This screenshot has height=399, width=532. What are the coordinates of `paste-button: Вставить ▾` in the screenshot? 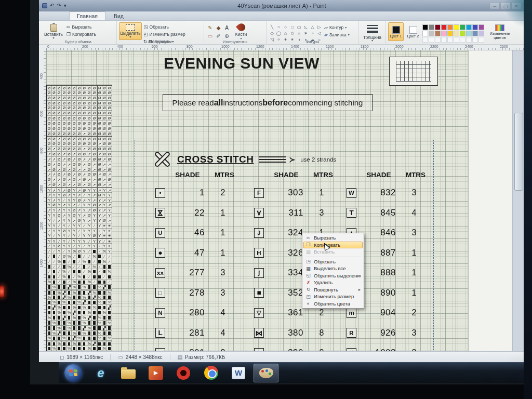 It's located at (54, 31).